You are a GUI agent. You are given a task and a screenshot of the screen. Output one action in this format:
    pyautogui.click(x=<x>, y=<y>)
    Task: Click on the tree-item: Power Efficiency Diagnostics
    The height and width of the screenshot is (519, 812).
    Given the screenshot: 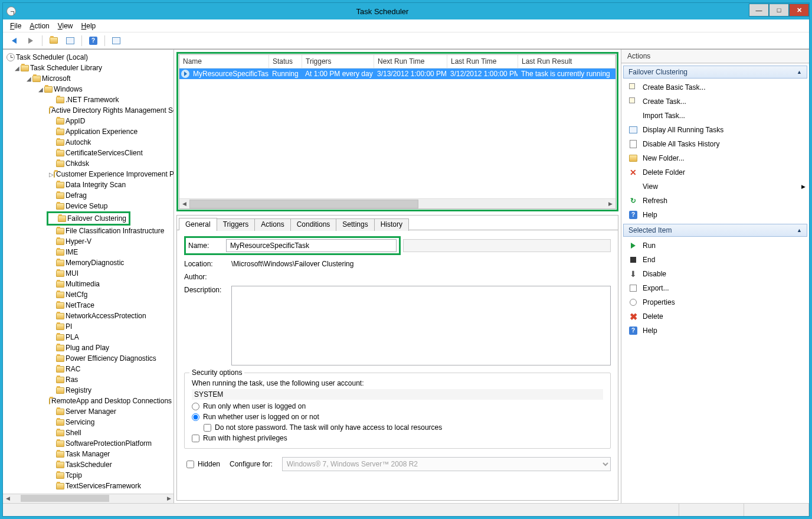 What is the action you would take?
    pyautogui.click(x=89, y=358)
    